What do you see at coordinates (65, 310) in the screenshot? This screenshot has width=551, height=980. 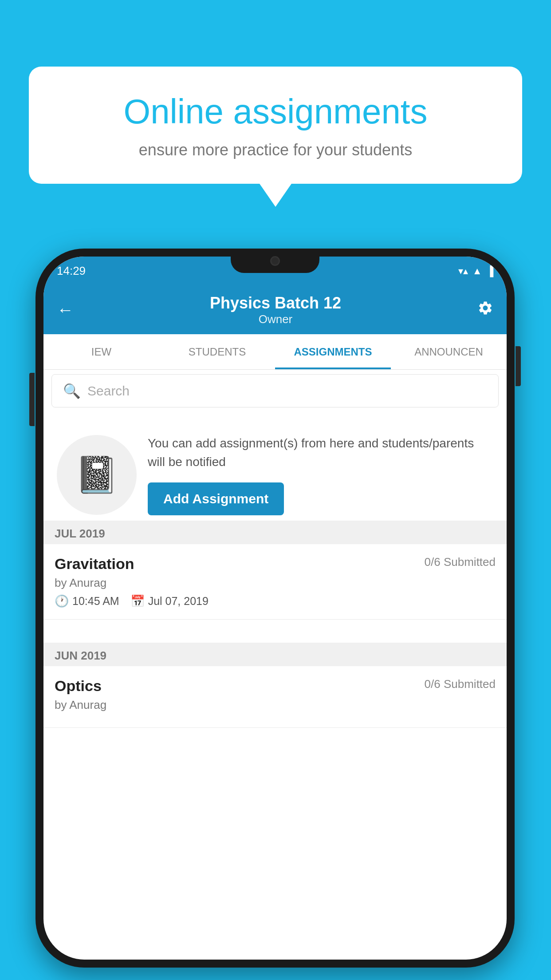 I see `back-button: ←` at bounding box center [65, 310].